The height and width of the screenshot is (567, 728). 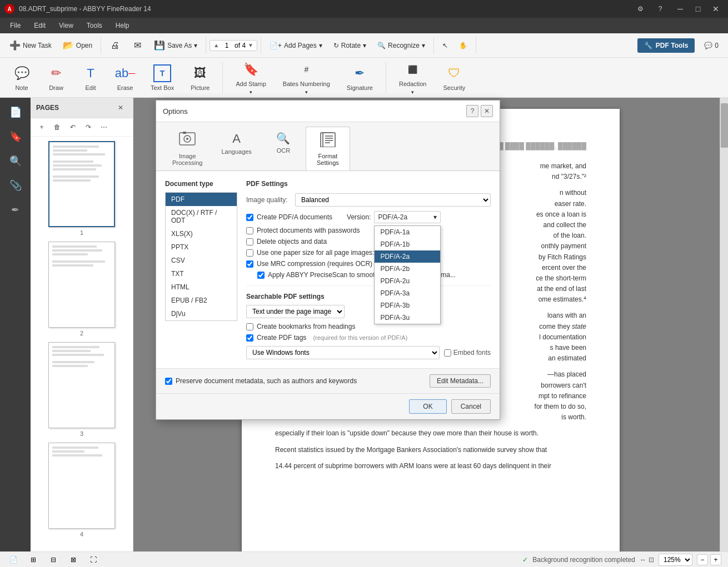 I want to click on page-thumbnail-1: 1, so click(x=82, y=189).